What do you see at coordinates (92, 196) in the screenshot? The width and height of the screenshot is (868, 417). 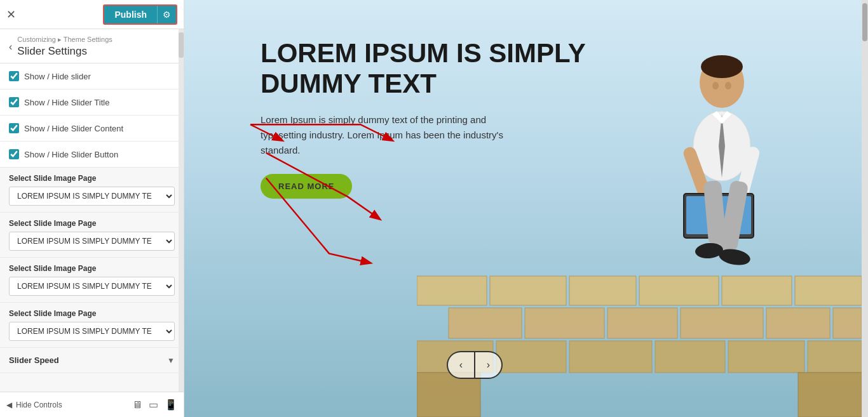 I see `select-slide-1: LOREM IPSUM IS SIMPLY DUMMY TE` at bounding box center [92, 196].